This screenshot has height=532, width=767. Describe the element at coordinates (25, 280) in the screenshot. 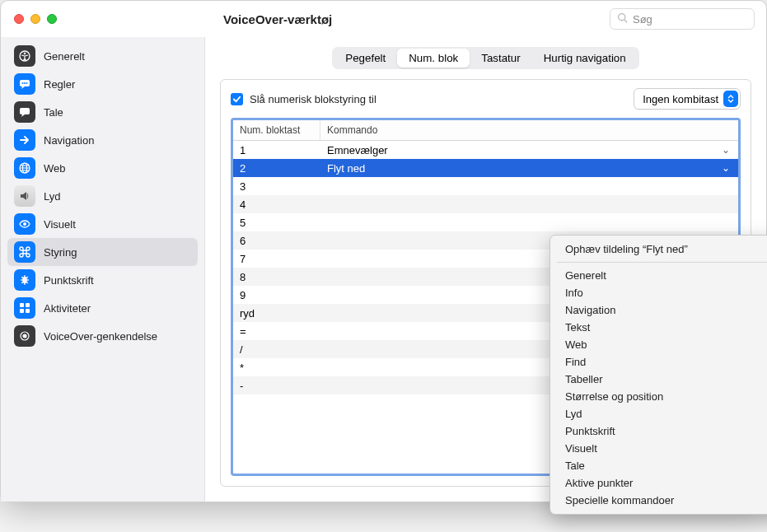

I see `braille-icon` at that location.